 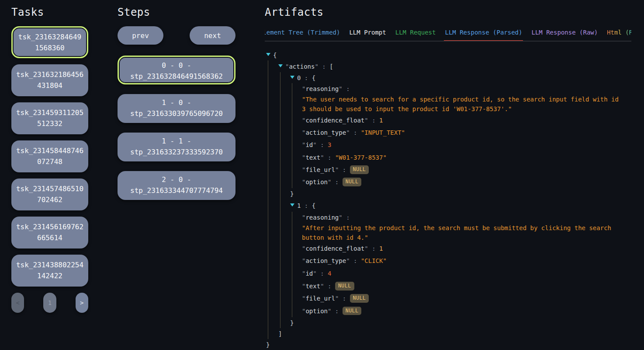 I want to click on steps-title: Steps, so click(x=177, y=12).